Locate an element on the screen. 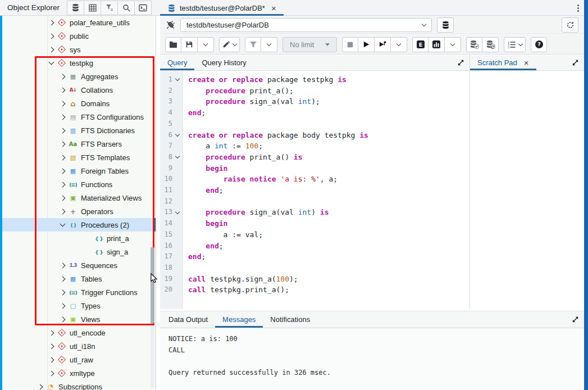  editor-line-13: 13 procedure sign_a(val int) is is located at coordinates (314, 212).